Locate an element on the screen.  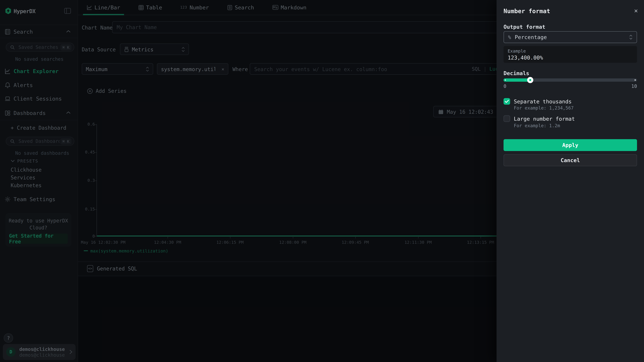
output-format-label: Output format is located at coordinates (524, 27).